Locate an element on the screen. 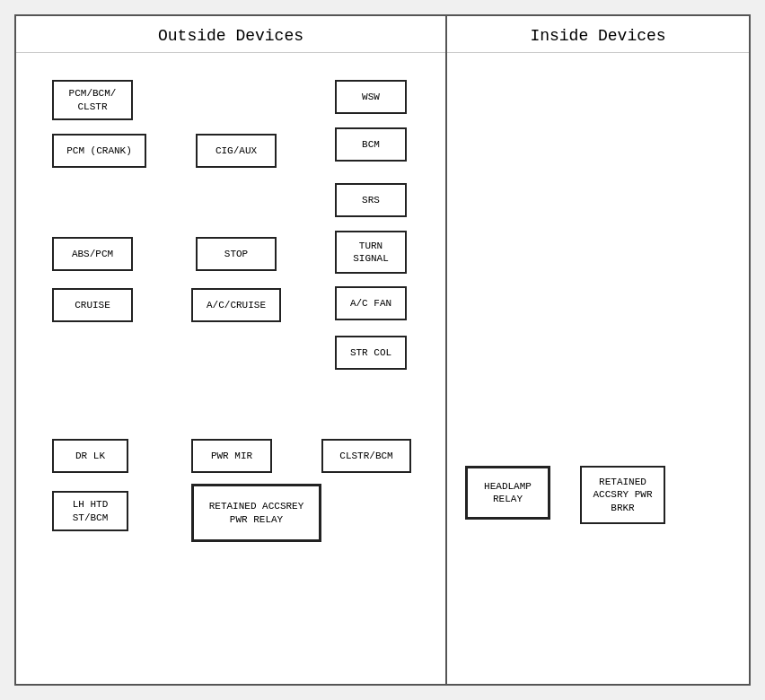 The width and height of the screenshot is (765, 700). srs: SRS is located at coordinates (371, 200).